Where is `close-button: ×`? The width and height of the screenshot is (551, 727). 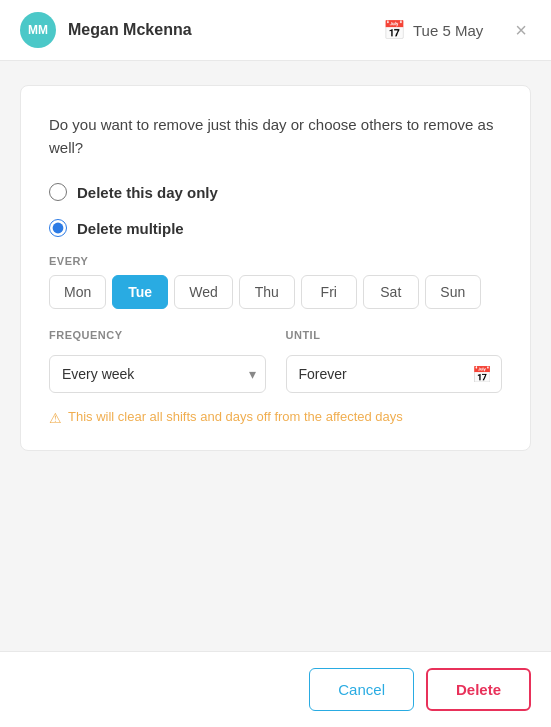
close-button: × is located at coordinates (521, 30).